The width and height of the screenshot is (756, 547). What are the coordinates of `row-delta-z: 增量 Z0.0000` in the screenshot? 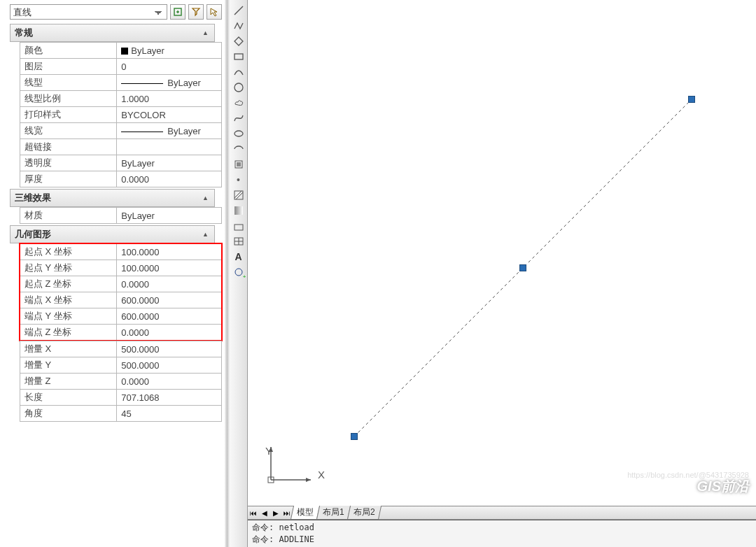 It's located at (121, 382).